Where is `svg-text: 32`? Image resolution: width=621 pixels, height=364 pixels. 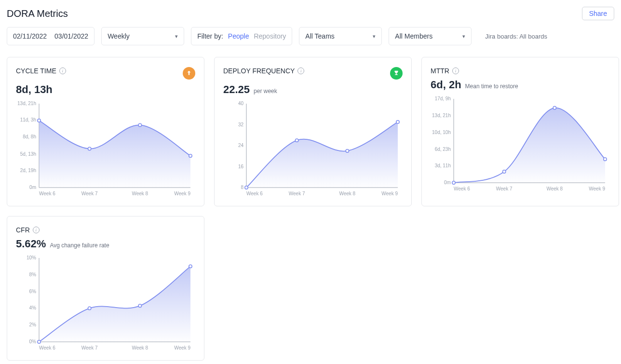
svg-text: 32 is located at coordinates (241, 124).